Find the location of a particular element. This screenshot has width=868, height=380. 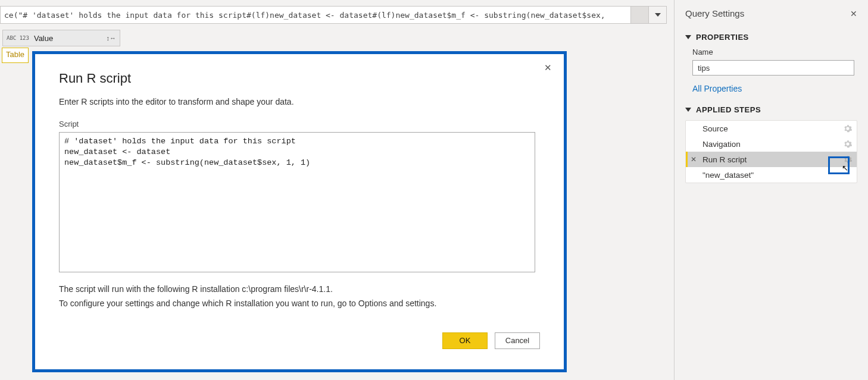

section-properties-label: PROPERTIES is located at coordinates (723, 37).